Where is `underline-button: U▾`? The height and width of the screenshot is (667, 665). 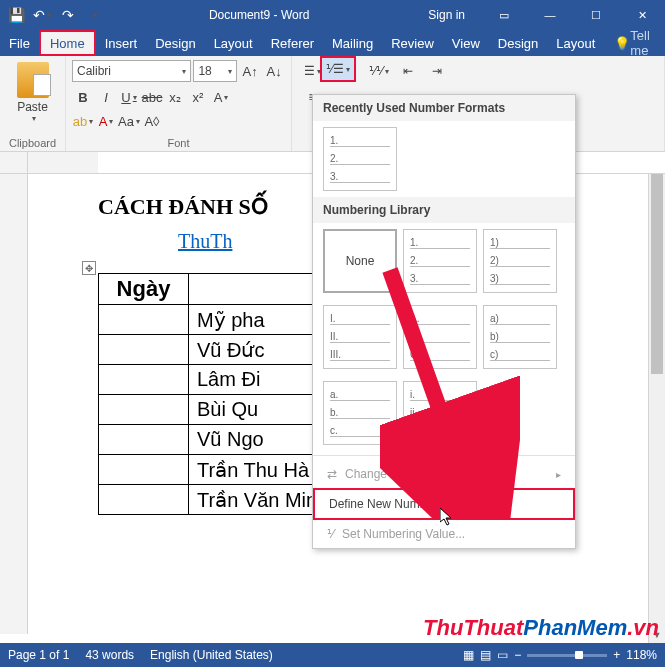 underline-button: U▾ is located at coordinates (129, 97).